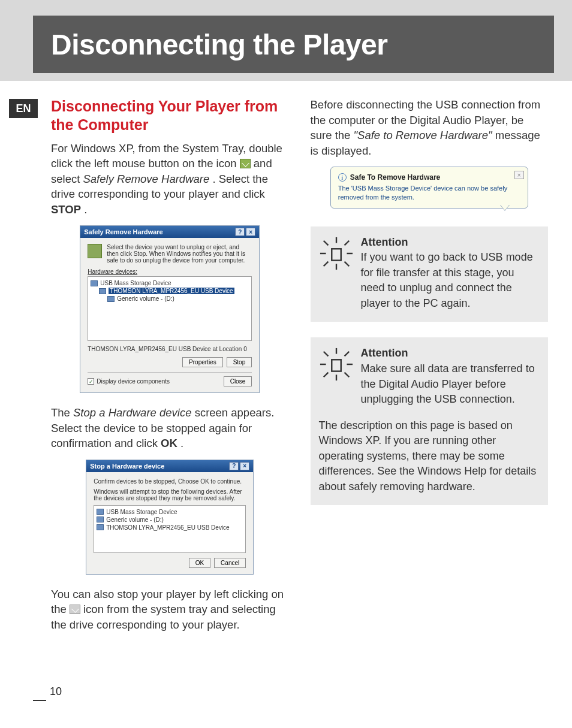 The image size is (572, 728). Describe the element at coordinates (294, 44) in the screenshot. I see `title-bar: Disconnecting the Player` at that location.